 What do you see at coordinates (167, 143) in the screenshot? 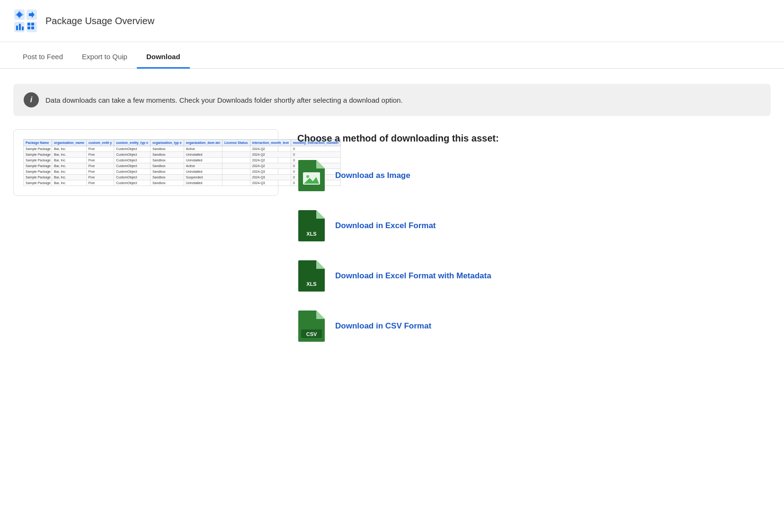
I see `col-org-type: organization_typ e` at bounding box center [167, 143].